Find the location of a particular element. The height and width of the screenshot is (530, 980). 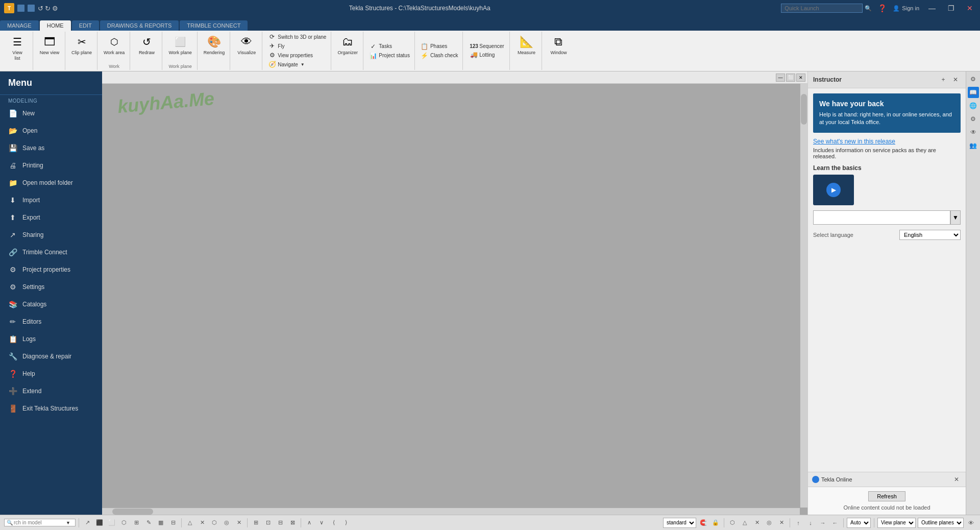

snap-btn-5: ✕ is located at coordinates (239, 523).